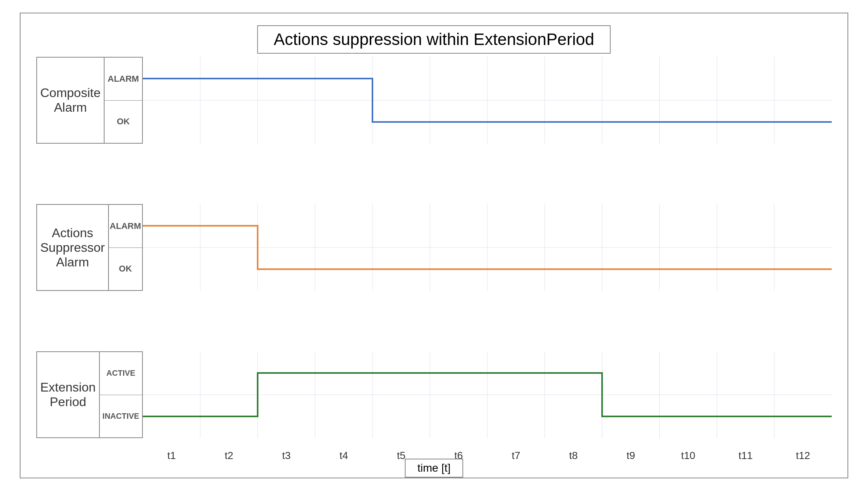 Image resolution: width=868 pixels, height=491 pixels. Describe the element at coordinates (434, 468) in the screenshot. I see `time-label: time [t]` at that location.